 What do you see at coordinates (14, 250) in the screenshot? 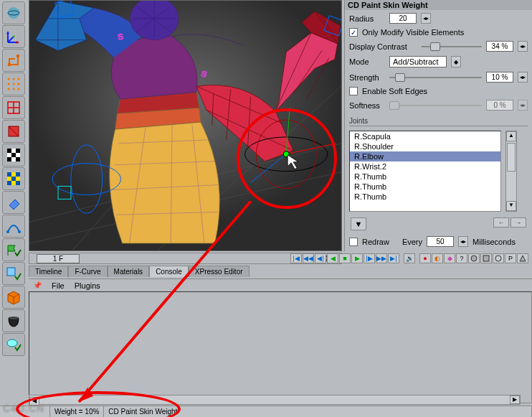
I see `tool-check-green` at bounding box center [14, 250].